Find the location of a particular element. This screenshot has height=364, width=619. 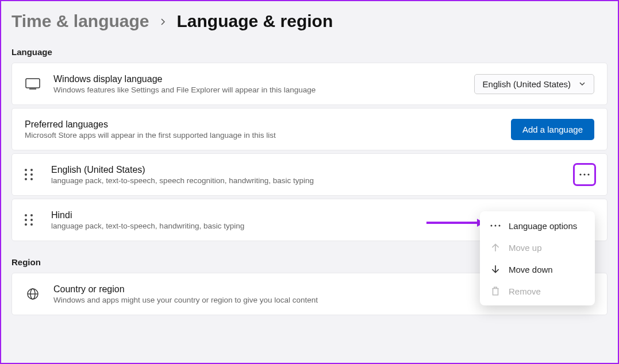

menu-label: Language options is located at coordinates (543, 226).